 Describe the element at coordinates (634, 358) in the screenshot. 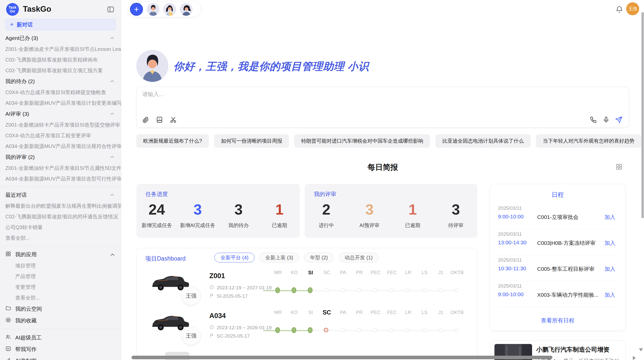

I see `scroll-right-arrow` at that location.